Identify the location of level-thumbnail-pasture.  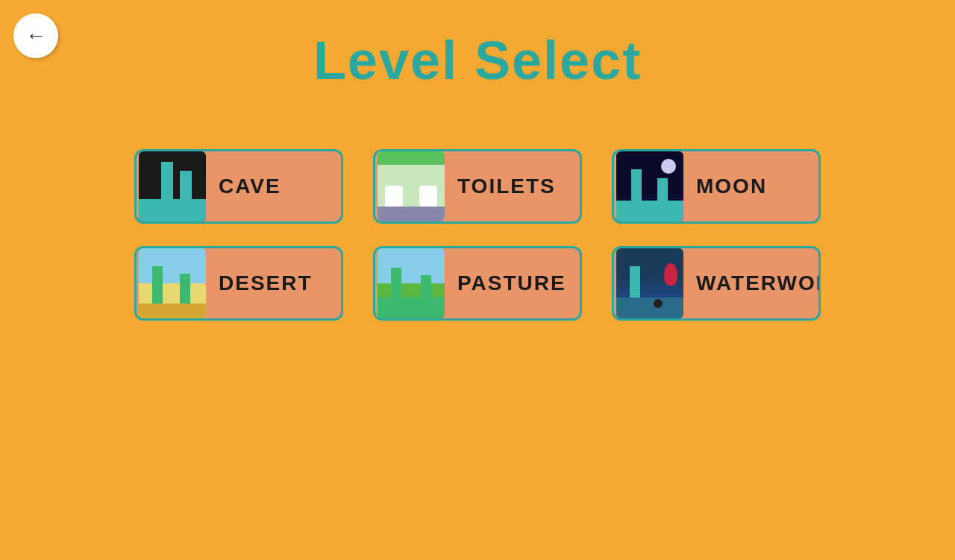
(411, 283).